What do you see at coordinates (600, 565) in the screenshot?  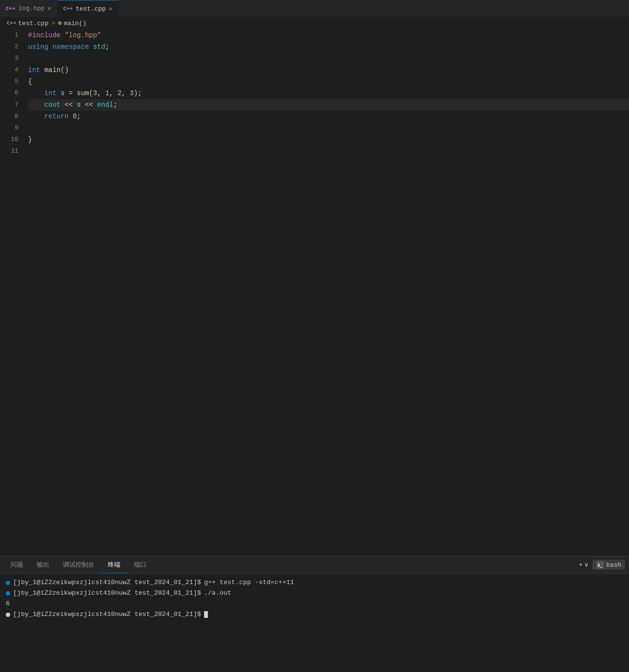 I see `bash-logo: $_` at bounding box center [600, 565].